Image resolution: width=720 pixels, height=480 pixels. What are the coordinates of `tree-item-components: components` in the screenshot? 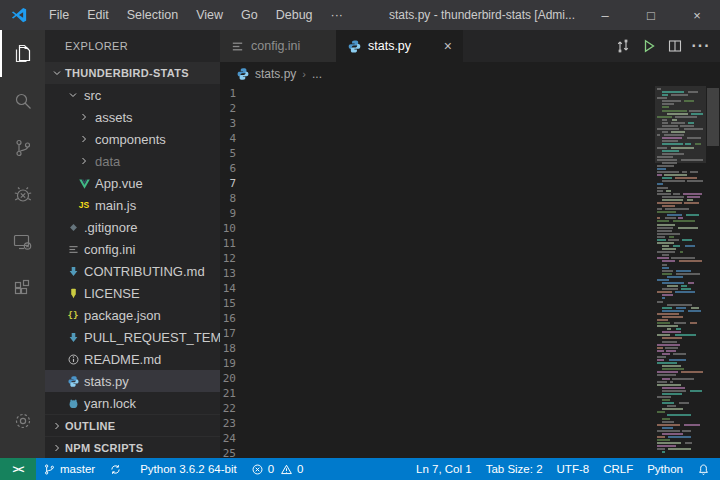 It's located at (132, 139).